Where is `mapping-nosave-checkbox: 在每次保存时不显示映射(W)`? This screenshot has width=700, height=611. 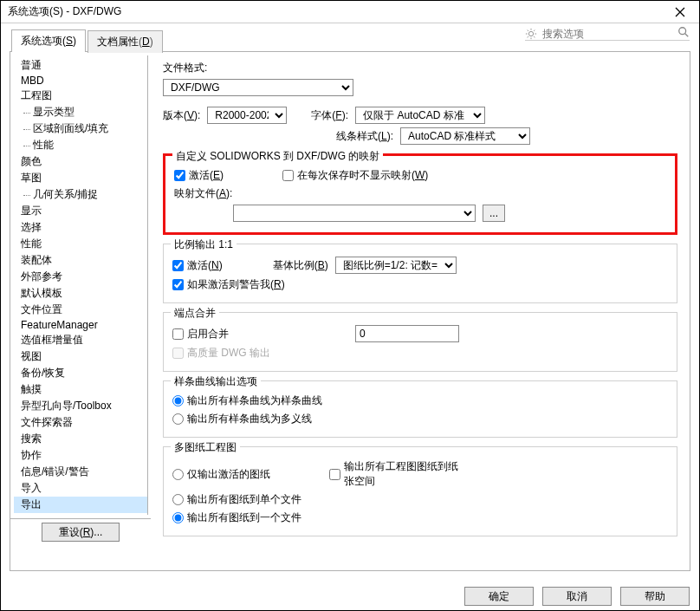
mapping-nosave-checkbox: 在每次保存时不显示映射(W) is located at coordinates (355, 175).